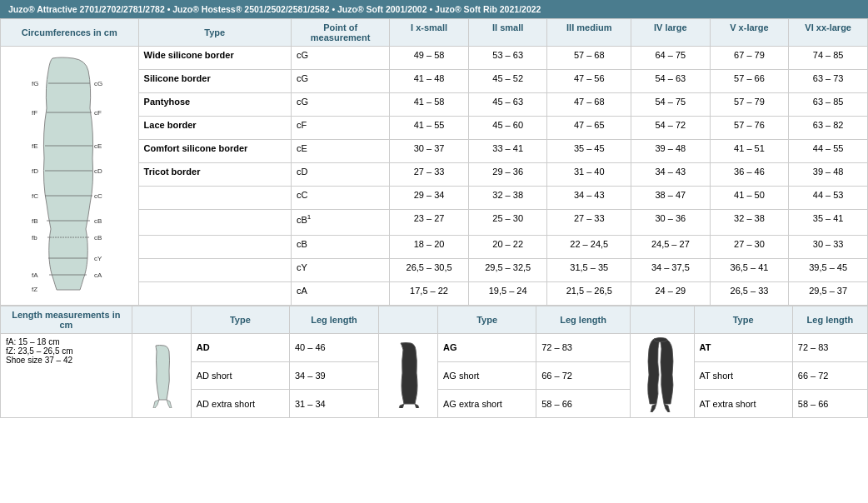 This screenshot has height=503, width=868. I want to click on svg-text: cY, so click(98, 258).